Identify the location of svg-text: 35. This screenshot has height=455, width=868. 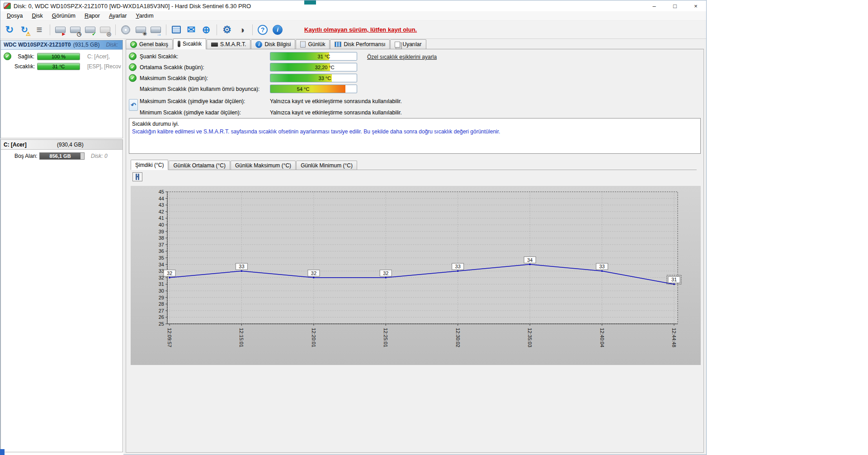
(161, 258).